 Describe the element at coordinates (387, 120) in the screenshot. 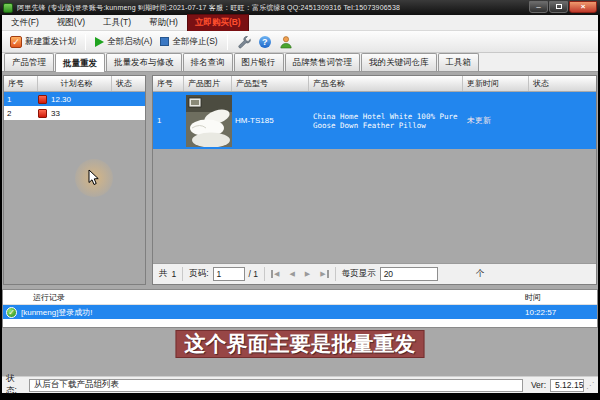

I see `product-name: China Home Hotel White 100% Pure Goose D…` at that location.